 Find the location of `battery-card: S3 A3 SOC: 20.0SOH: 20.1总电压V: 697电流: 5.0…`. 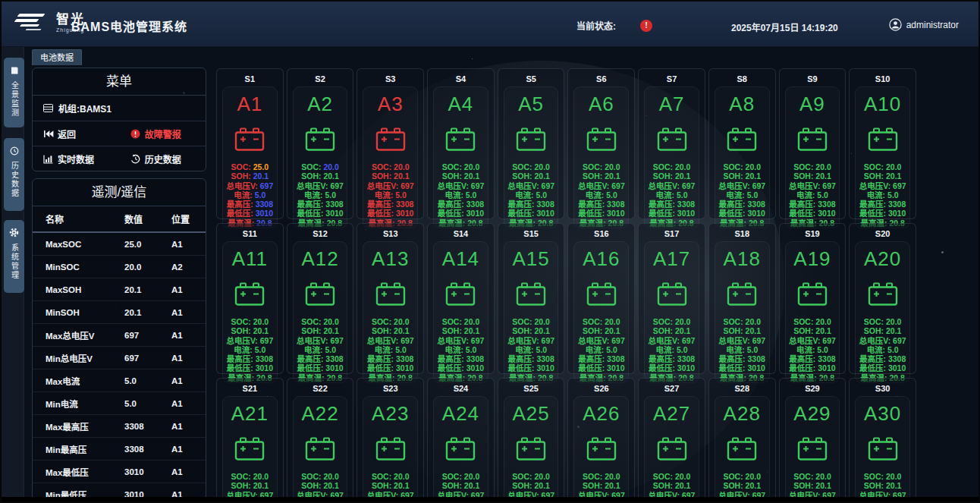

battery-card: S3 A3 SOC: 20.0SOH: 20.1总电压V: 697电流: 5.0… is located at coordinates (390, 144).